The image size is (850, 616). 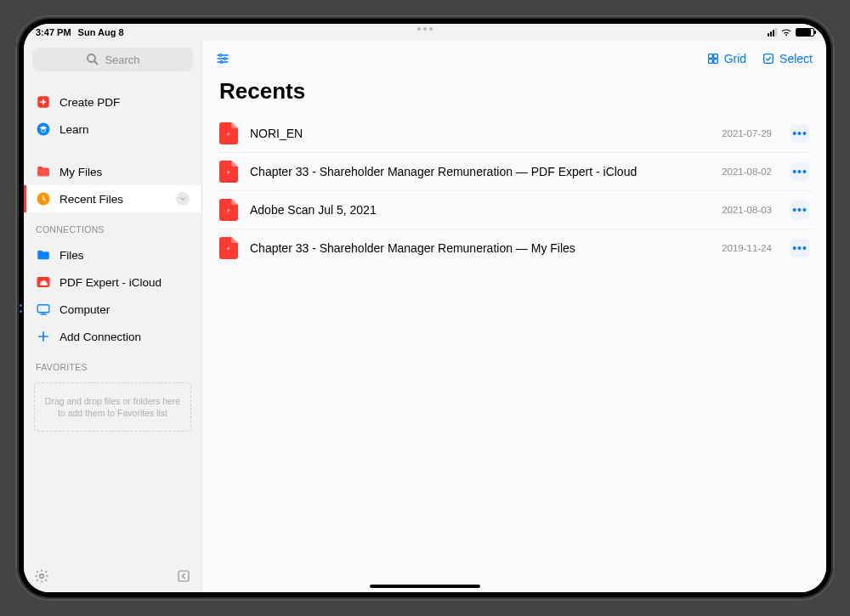 What do you see at coordinates (726, 59) in the screenshot?
I see `grid-view-button: Grid` at bounding box center [726, 59].